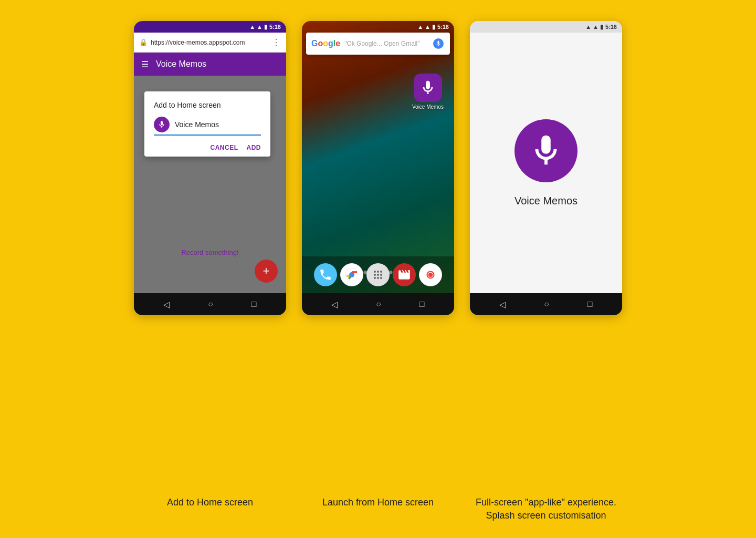  Describe the element at coordinates (378, 275) in the screenshot. I see `dock-apps-icon` at that location.